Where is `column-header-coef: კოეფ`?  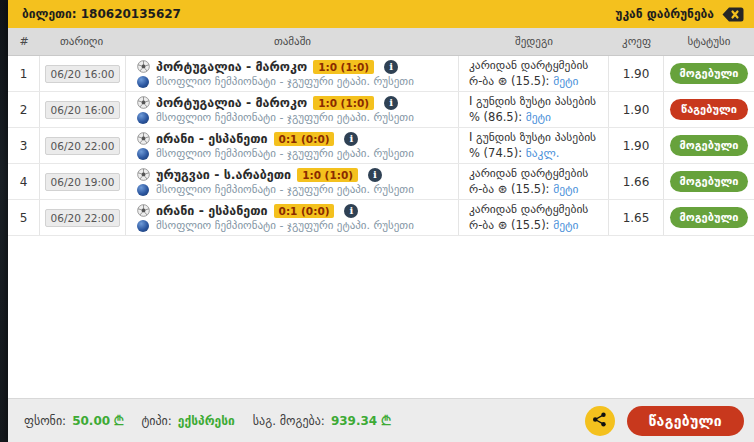 column-header-coef: კოეფ is located at coordinates (636, 42).